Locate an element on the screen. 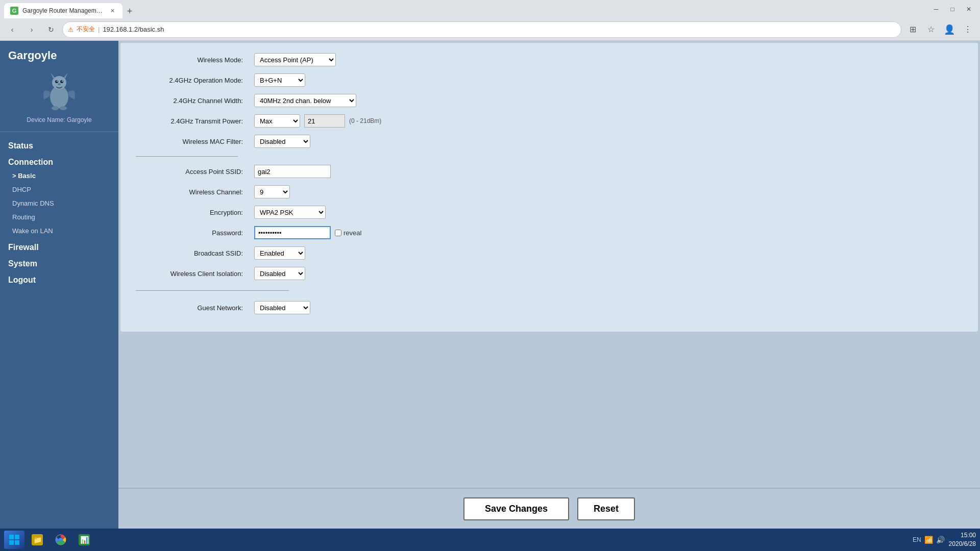  reveal-checkbox-label: reveal is located at coordinates (348, 233).